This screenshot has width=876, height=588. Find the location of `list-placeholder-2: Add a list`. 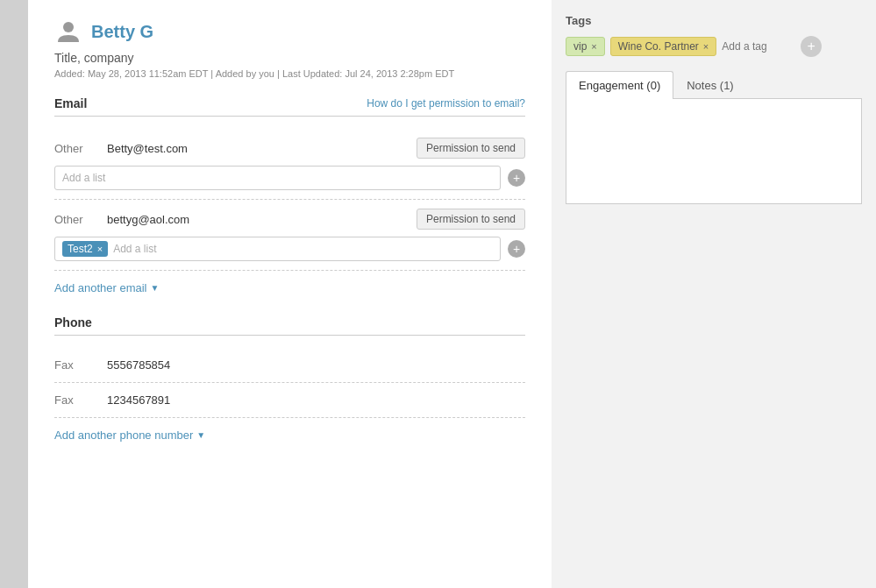

list-placeholder-2: Add a list is located at coordinates (303, 249).